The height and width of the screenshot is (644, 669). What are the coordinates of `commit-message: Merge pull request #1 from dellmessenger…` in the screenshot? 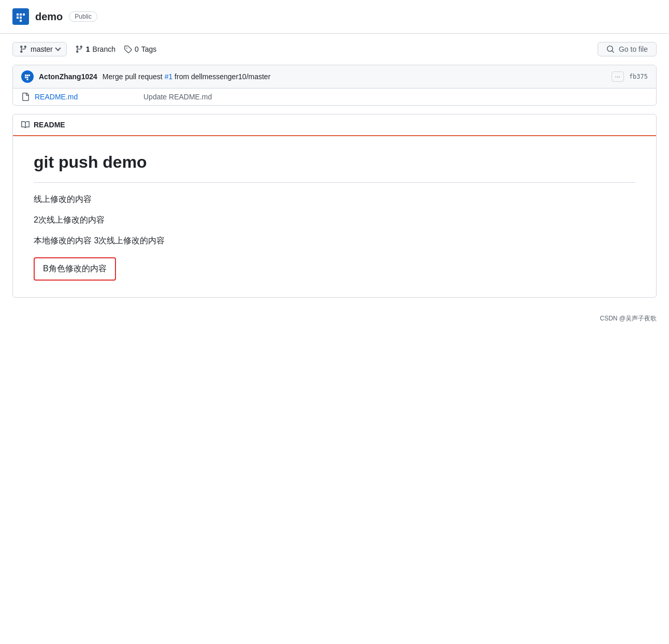 It's located at (354, 77).